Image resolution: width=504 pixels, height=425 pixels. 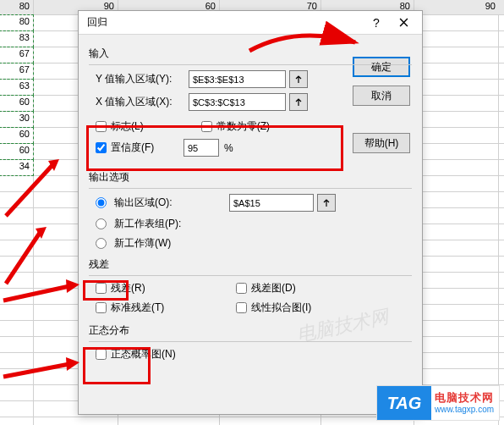 What do you see at coordinates (17, 119) in the screenshot?
I see `selected-cell: 30` at bounding box center [17, 119].